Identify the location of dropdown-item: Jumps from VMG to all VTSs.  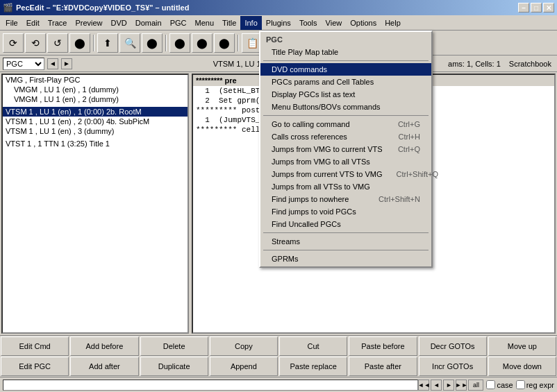
(346, 162).